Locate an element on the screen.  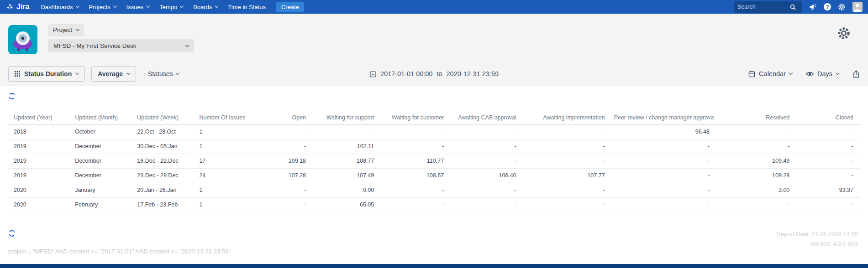
project-scope-button: Project is located at coordinates (66, 30).